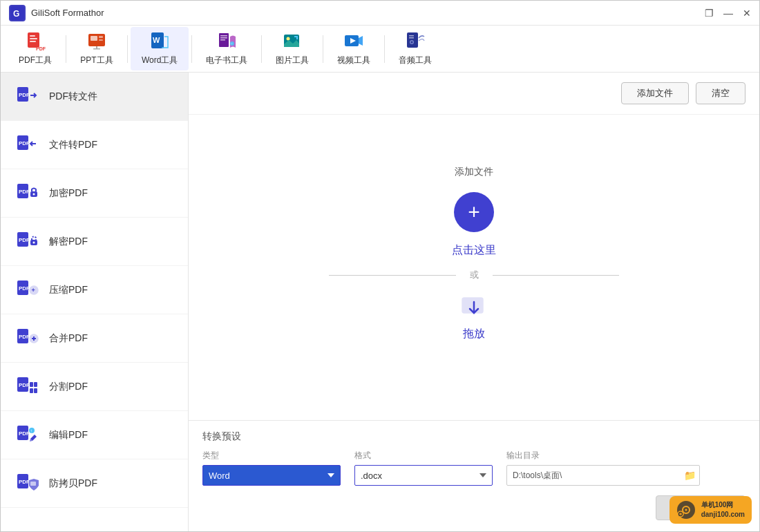 The image size is (760, 532). Describe the element at coordinates (474, 316) in the screenshot. I see `drag-drop-area: 拖放` at that location.